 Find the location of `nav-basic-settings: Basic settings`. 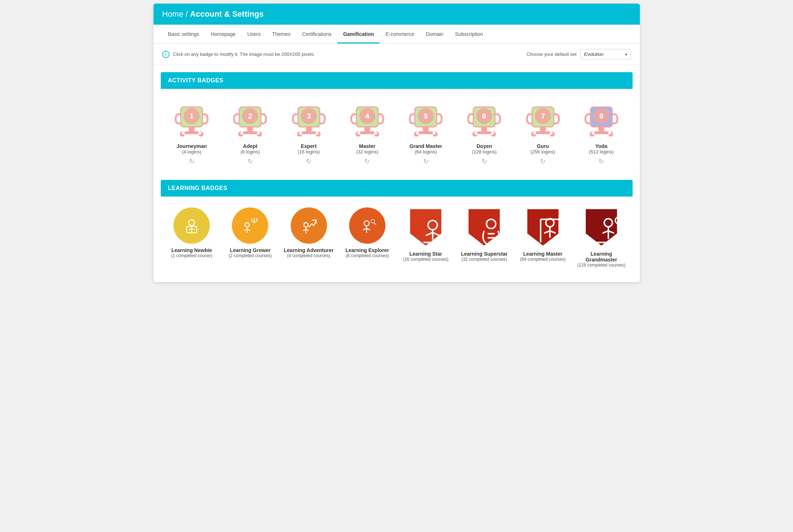

nav-basic-settings: Basic settings is located at coordinates (184, 34).